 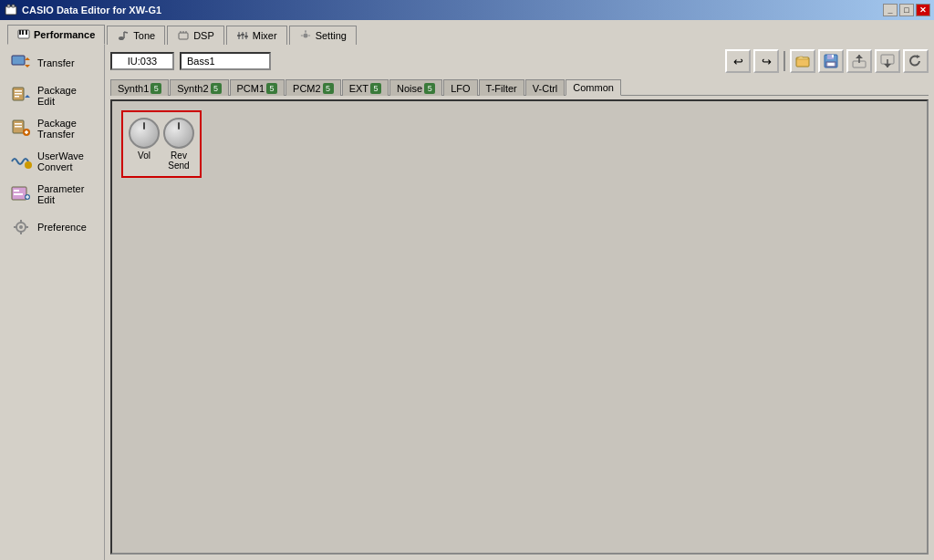 I want to click on transfer-icon, so click(x=21, y=63).